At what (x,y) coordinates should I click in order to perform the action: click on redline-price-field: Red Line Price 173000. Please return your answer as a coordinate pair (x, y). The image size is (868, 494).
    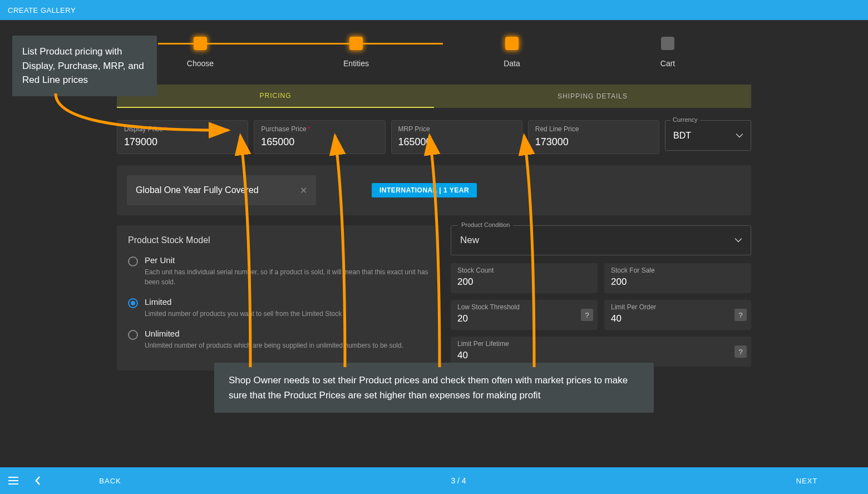
    Looking at the image, I should click on (594, 137).